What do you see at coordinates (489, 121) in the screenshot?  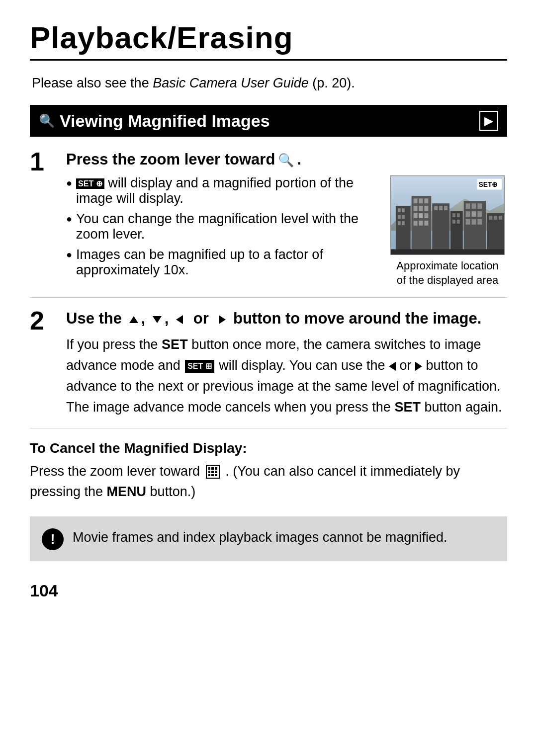 I see `playback-triangle-icon: ▶` at bounding box center [489, 121].